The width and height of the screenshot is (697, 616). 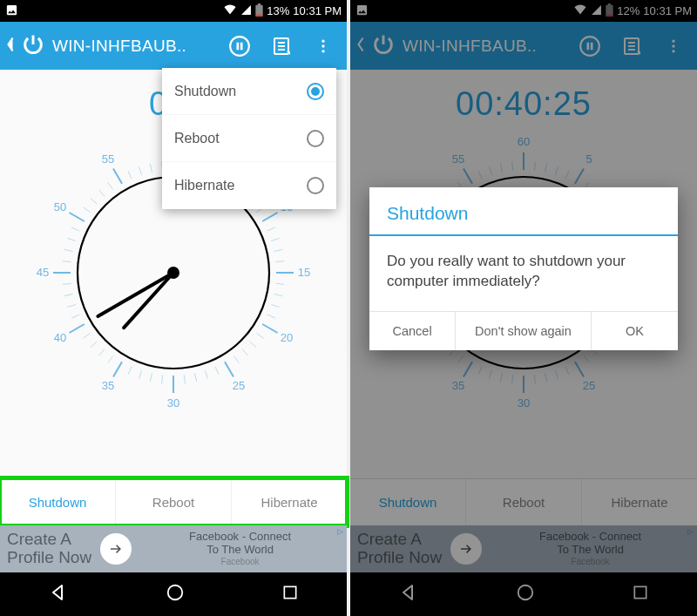 What do you see at coordinates (230, 11) in the screenshot?
I see `wifi-icon` at bounding box center [230, 11].